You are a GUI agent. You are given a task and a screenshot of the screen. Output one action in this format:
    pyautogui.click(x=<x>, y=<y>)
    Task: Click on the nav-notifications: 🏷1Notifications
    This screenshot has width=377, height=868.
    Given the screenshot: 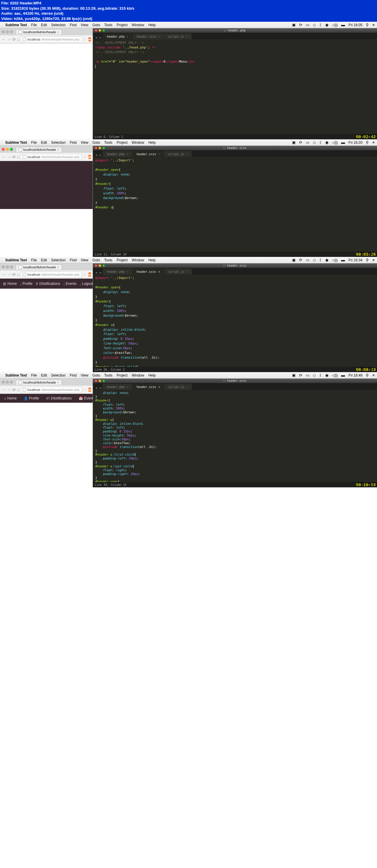 What is the action you would take?
    pyautogui.click(x=59, y=398)
    